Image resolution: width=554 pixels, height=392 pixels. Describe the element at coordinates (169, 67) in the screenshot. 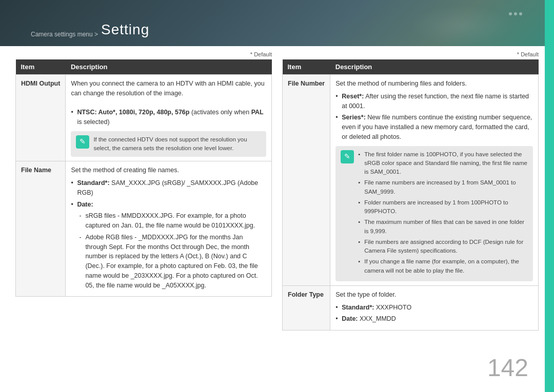

I see `left-col-desc: Description` at that location.